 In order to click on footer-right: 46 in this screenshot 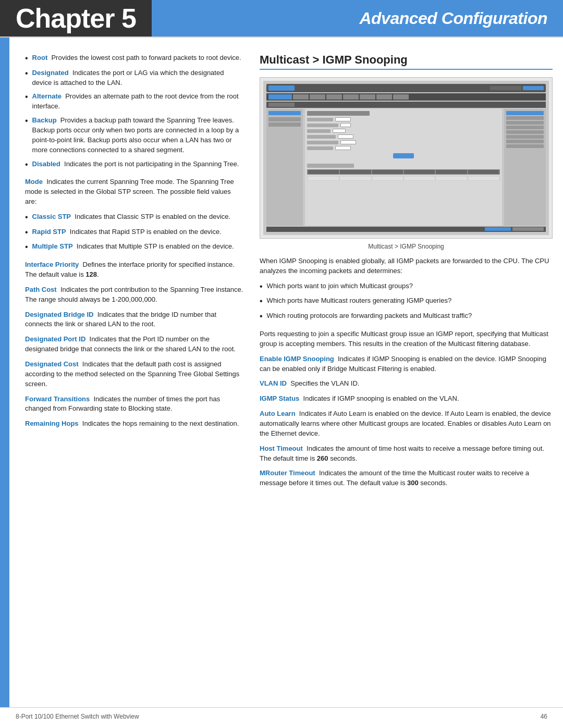, I will do `click(544, 717)`.